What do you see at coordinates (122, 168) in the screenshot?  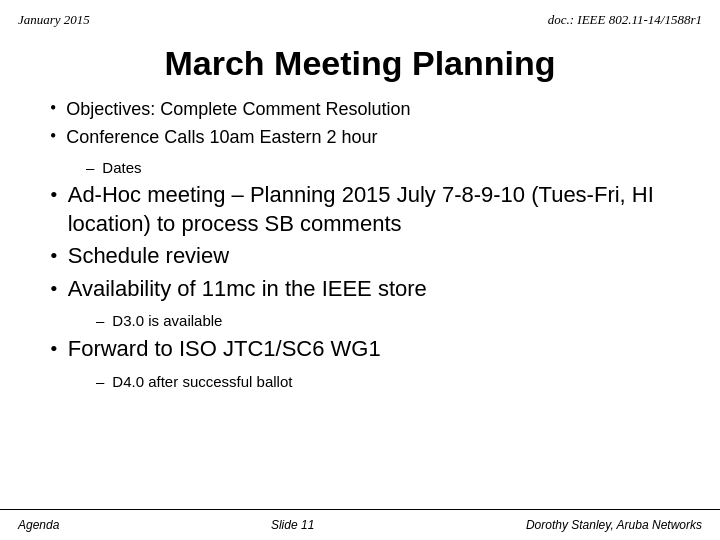 I see `sub-text: Dates` at bounding box center [122, 168].